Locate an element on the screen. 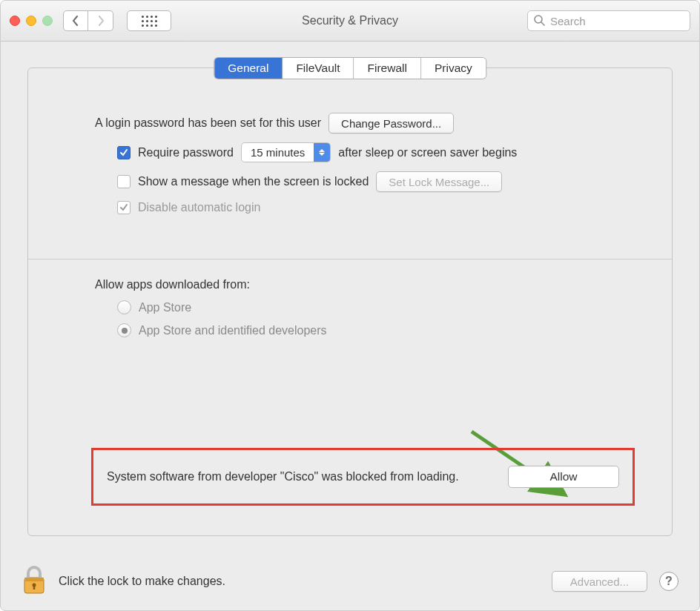 This screenshot has height=611, width=700. password-delay-select: 15 minutes is located at coordinates (286, 153).